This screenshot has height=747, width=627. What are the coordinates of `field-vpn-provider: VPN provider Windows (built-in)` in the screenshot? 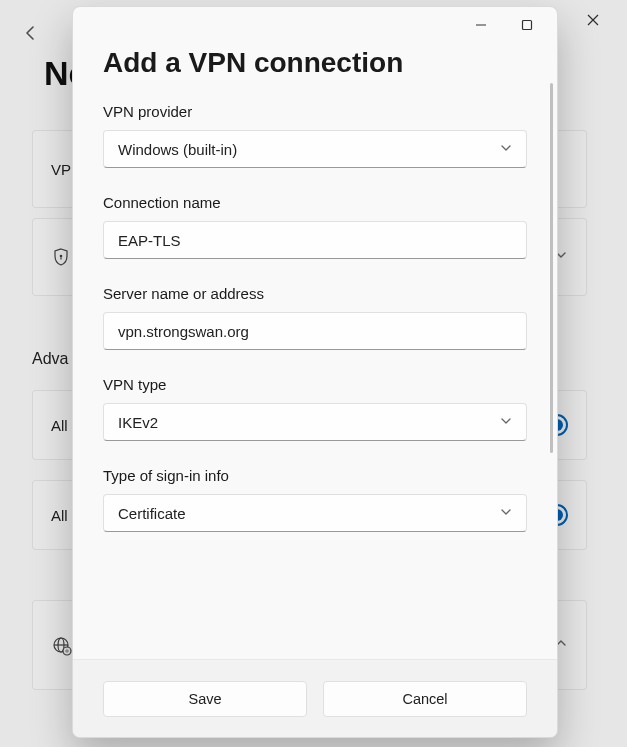 It's located at (315, 136).